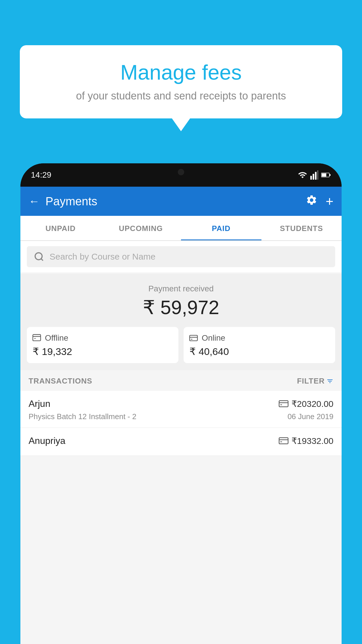 The height and width of the screenshot is (644, 362). What do you see at coordinates (284, 441) in the screenshot?
I see `offline-icon-small` at bounding box center [284, 441].